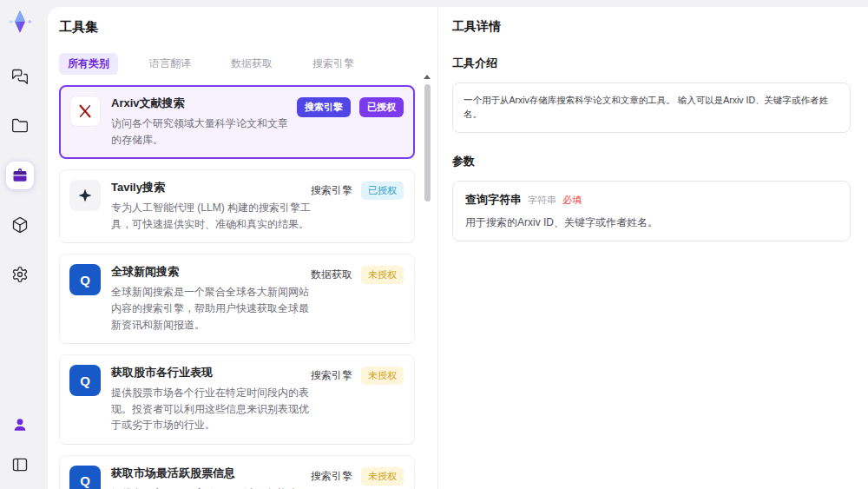 Image resolution: width=868 pixels, height=489 pixels. What do you see at coordinates (20, 274) in the screenshot?
I see `gear-icon` at bounding box center [20, 274].